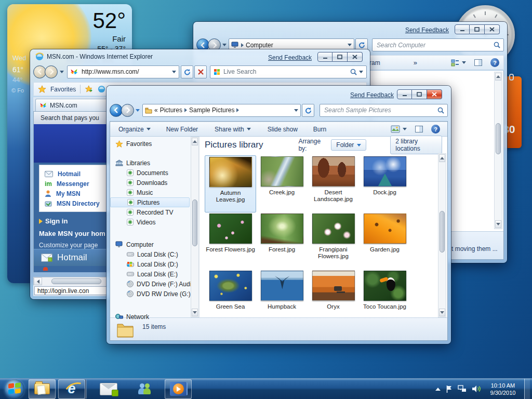 Image resolution: width=532 pixels, height=399 pixels. What do you see at coordinates (109, 389) in the screenshot?
I see `taskbar-mail-button` at bounding box center [109, 389].